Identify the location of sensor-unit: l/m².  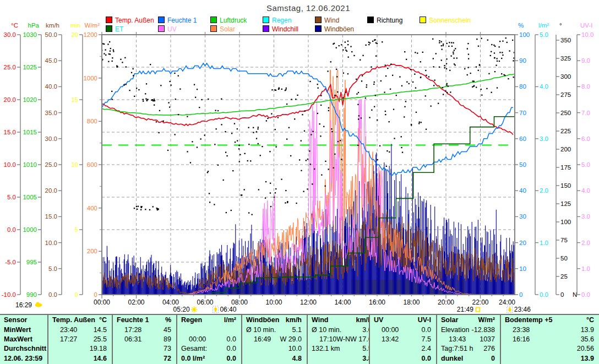
(230, 320).